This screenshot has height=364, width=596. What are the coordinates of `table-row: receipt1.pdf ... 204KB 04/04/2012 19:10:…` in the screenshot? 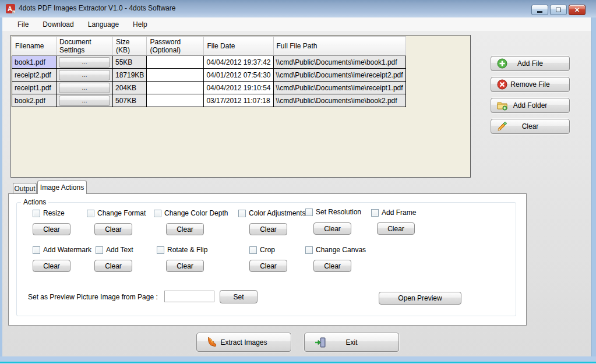 It's located at (209, 88).